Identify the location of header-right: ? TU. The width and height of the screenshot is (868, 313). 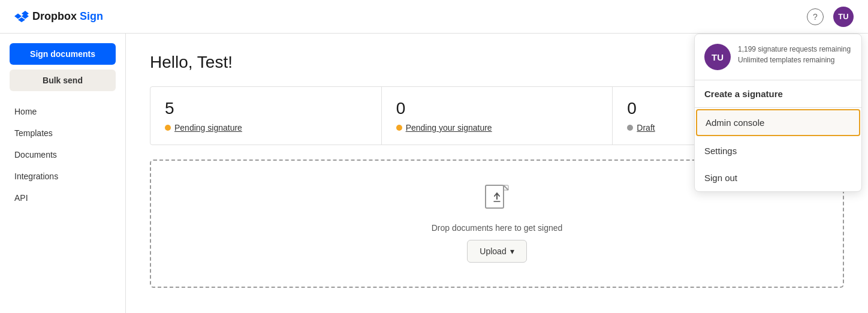
(830, 17).